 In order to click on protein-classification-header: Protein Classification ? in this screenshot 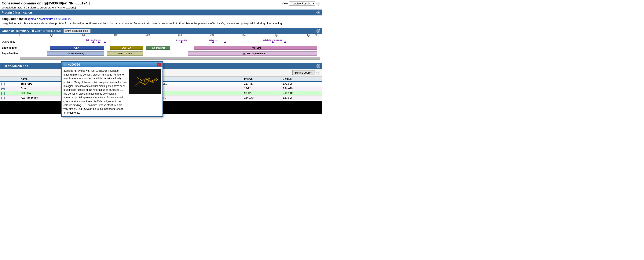, I will do `click(161, 12)`.